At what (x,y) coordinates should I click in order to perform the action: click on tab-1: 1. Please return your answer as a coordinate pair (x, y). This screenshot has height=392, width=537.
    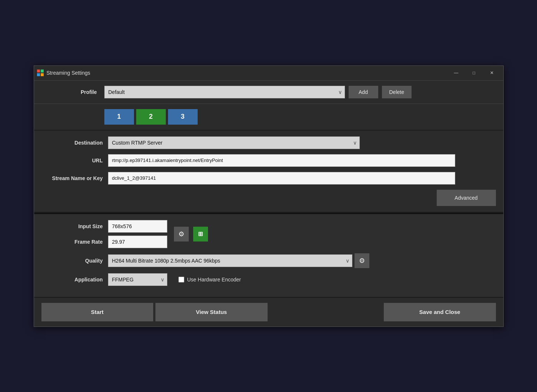
    Looking at the image, I should click on (119, 117).